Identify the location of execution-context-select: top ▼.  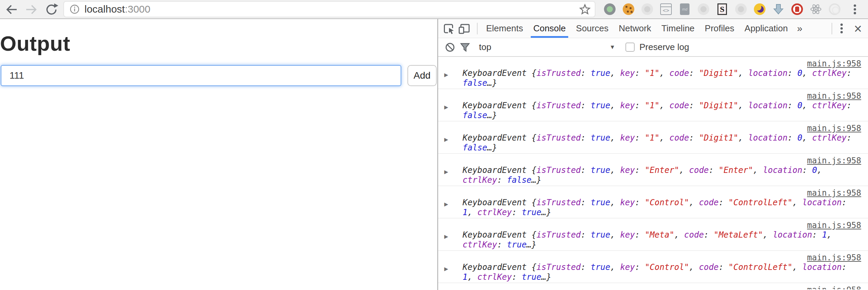
(547, 47).